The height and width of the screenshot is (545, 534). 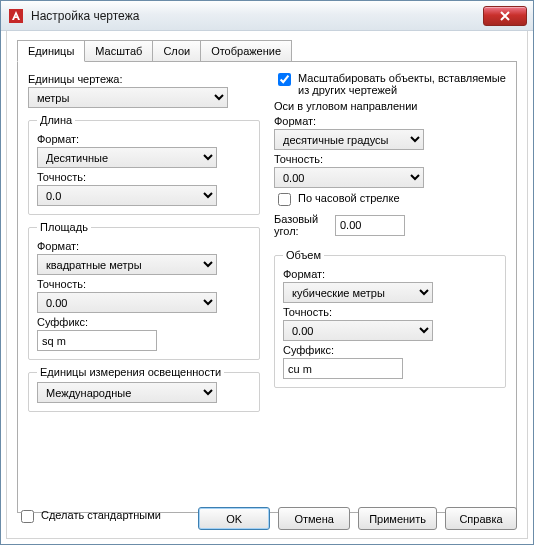 What do you see at coordinates (28, 516) in the screenshot?
I see `make-default-checkbox` at bounding box center [28, 516].